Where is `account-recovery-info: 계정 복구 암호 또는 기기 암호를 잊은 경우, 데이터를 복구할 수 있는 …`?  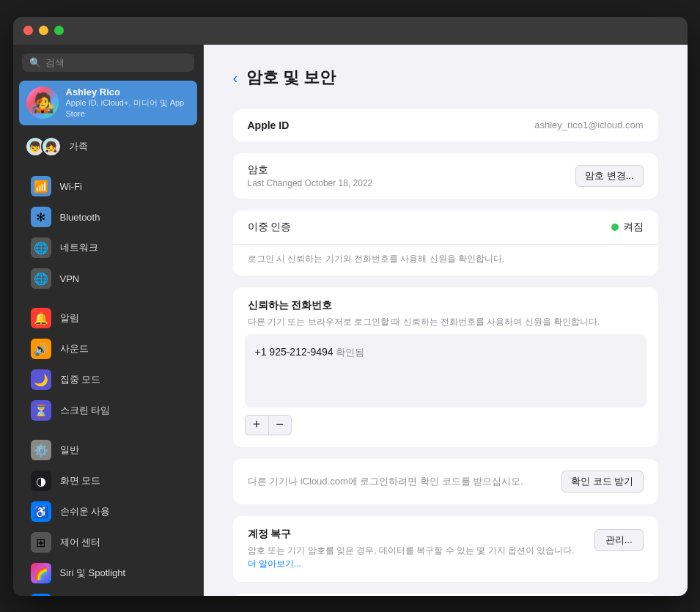
account-recovery-info: 계정 복구 암호 또는 기기 암호를 잊은 경우, 데이터를 복구할 수 있는 … is located at coordinates (416, 549).